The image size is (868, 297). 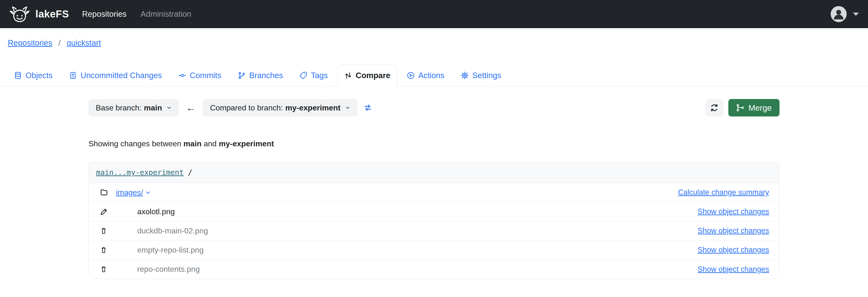 What do you see at coordinates (121, 76) in the screenshot?
I see `tab-label: Uncommitted Changes` at bounding box center [121, 76].